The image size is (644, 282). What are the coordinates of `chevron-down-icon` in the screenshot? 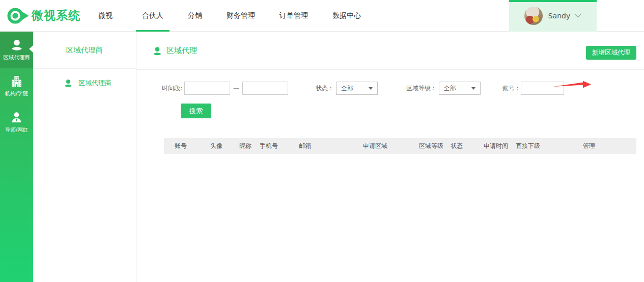 It's located at (578, 16).